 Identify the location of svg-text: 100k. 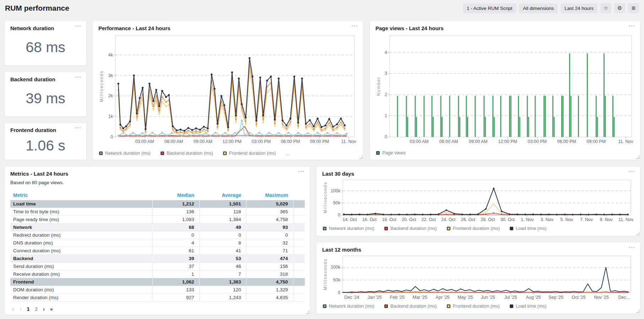
(336, 267).